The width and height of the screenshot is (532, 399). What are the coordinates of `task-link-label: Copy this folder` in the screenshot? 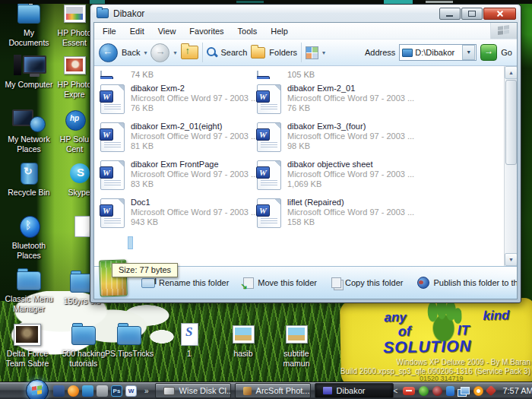 It's located at (374, 283).